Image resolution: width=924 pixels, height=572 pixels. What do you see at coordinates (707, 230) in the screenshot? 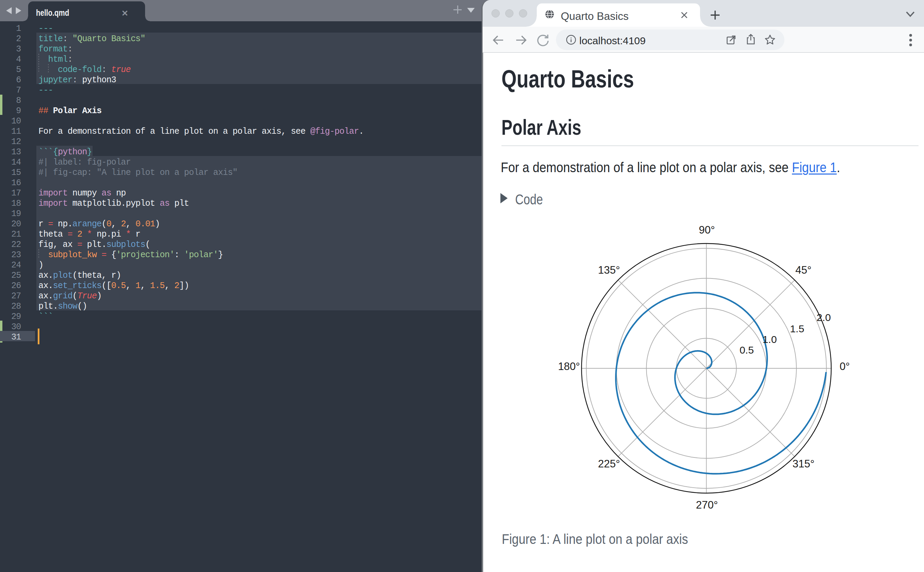
I see `svg-text: 90°` at bounding box center [707, 230].